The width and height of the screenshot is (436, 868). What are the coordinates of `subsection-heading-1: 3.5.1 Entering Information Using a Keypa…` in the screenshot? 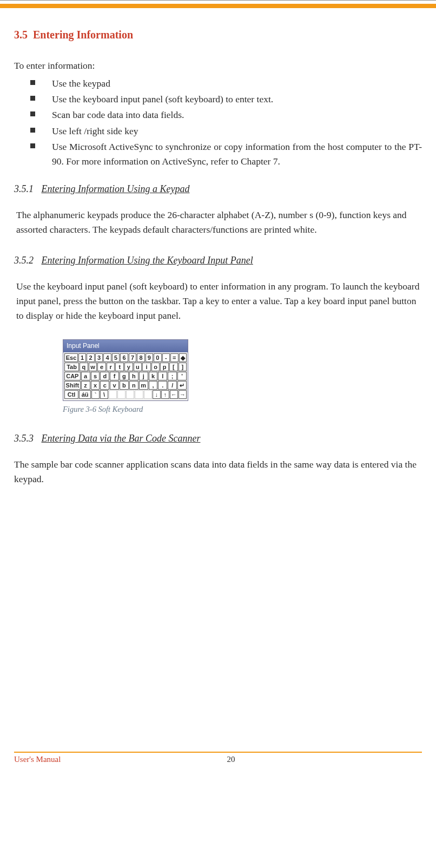 It's located at (218, 189).